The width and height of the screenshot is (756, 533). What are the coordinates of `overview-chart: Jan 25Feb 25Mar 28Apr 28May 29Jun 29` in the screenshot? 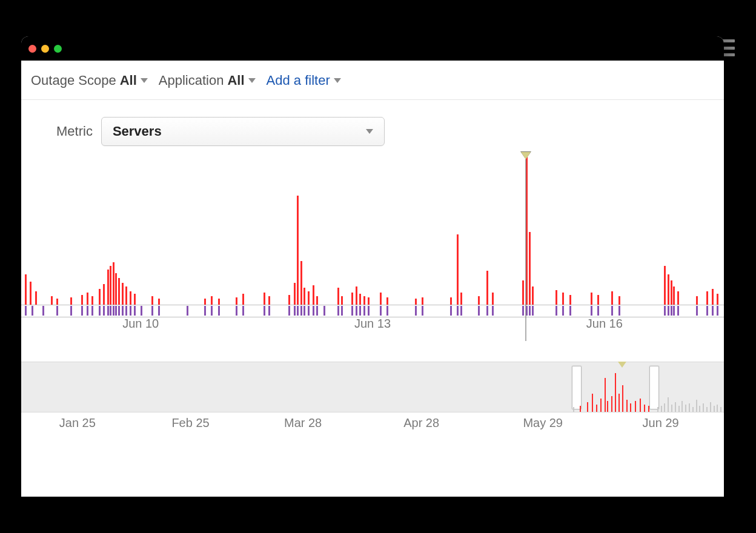 It's located at (373, 398).